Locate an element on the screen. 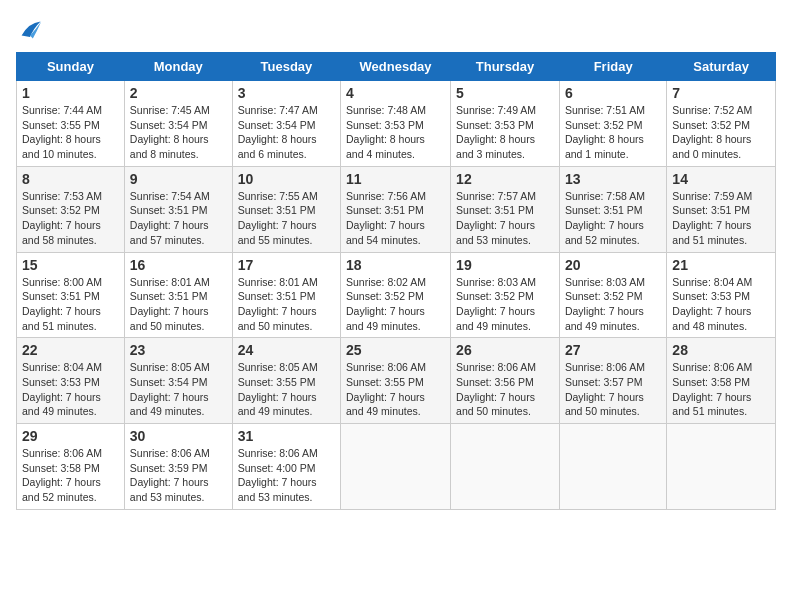 Image resolution: width=792 pixels, height=612 pixels. day-info: Sunrise: 7:44 AMSunset: 3:55 PMDaylight:… is located at coordinates (62, 132).